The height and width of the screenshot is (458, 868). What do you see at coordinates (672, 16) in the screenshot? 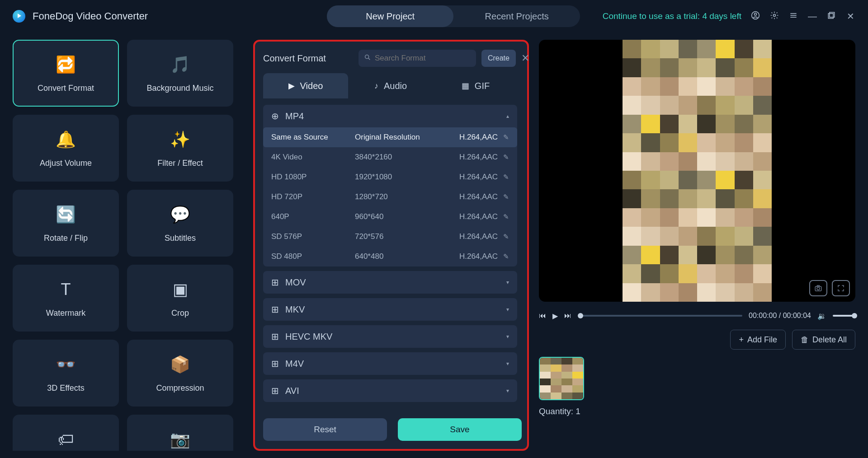
I see `trial-notice: Continue to use as a trial: 4 days left` at bounding box center [672, 16].